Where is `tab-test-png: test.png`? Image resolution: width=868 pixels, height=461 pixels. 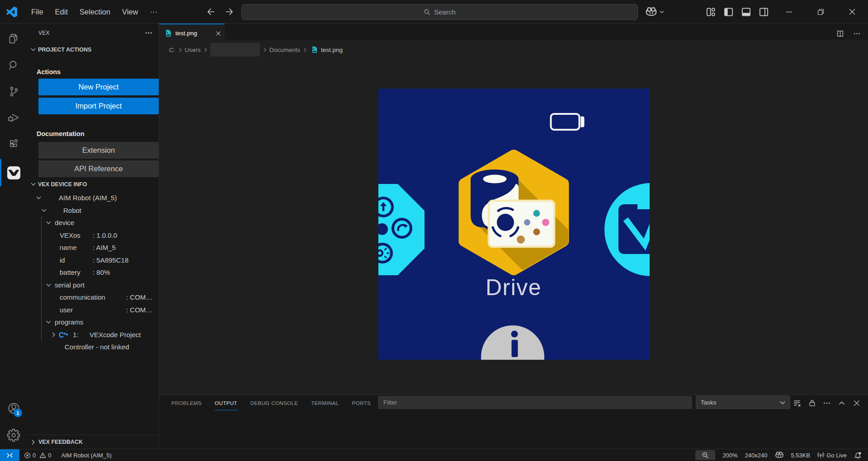
tab-test-png: test.png is located at coordinates (192, 32).